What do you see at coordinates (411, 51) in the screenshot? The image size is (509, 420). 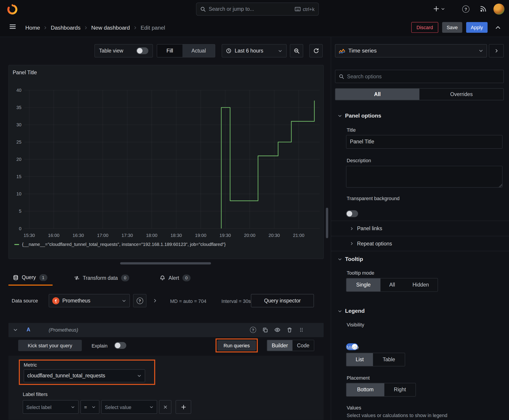 I see `visualization-picker: Time series` at bounding box center [411, 51].